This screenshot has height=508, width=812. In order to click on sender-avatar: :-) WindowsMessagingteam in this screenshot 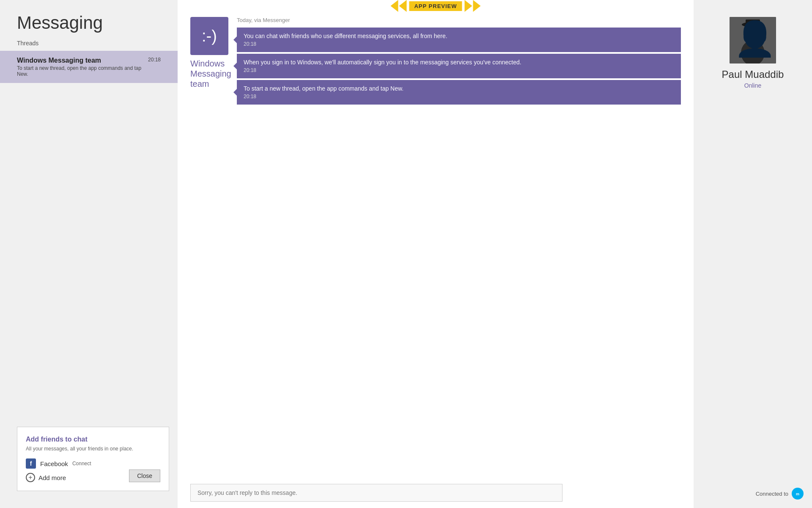, I will do `click(209, 256)`.